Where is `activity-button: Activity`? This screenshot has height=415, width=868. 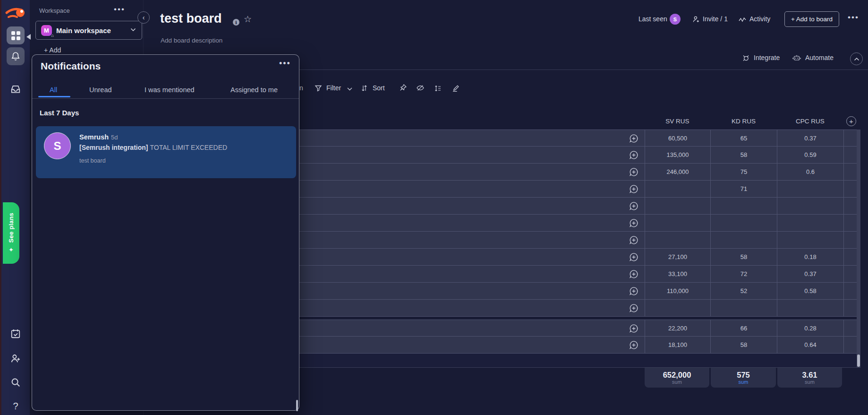
activity-button: Activity is located at coordinates (760, 19).